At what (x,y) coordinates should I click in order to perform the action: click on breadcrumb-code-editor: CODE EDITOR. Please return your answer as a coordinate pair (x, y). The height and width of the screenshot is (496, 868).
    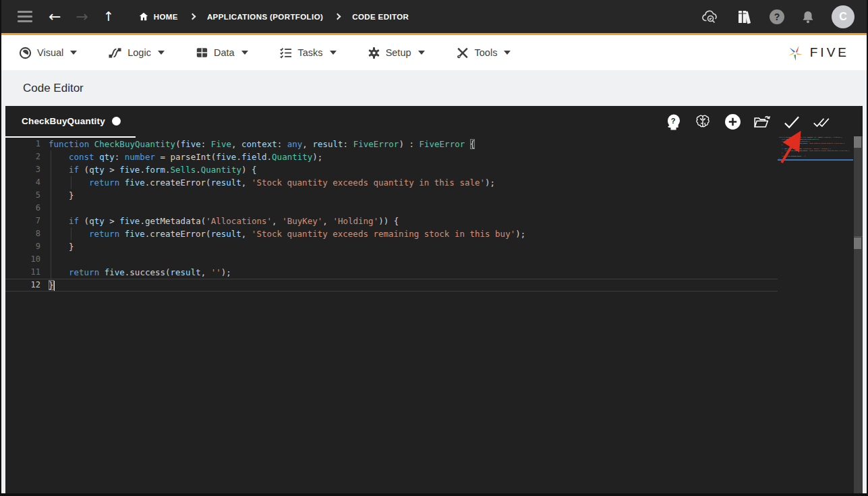
    Looking at the image, I should click on (380, 17).